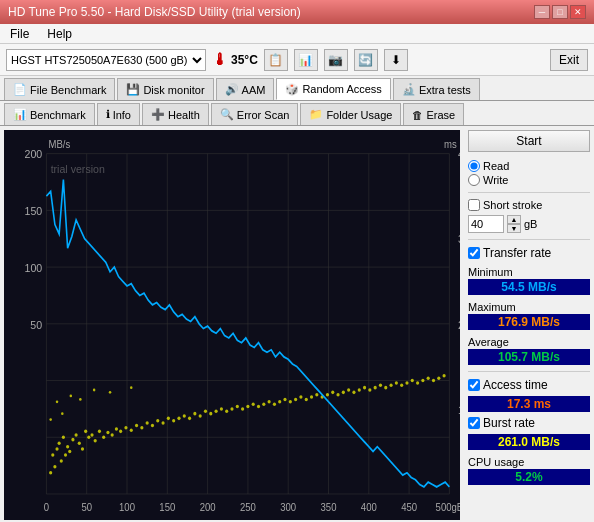 This screenshot has width=594, height=522. I want to click on read-radio-label: Read, so click(529, 166).